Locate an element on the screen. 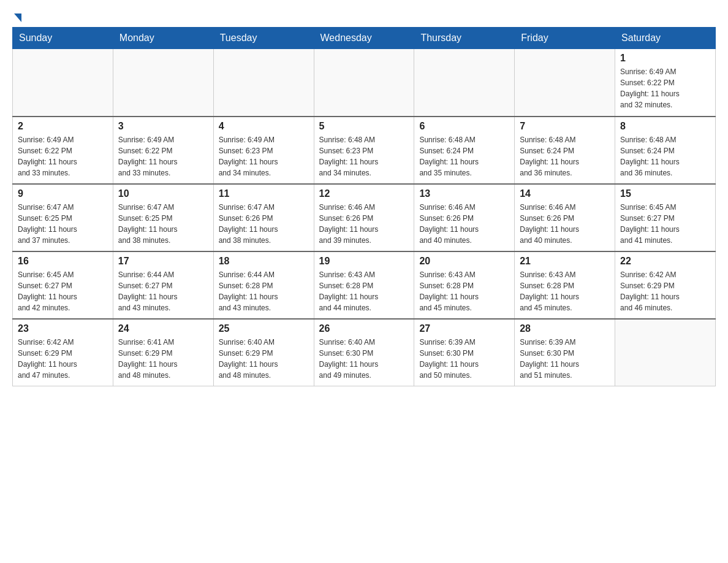 This screenshot has width=728, height=563. calendar-cell: 8Sunrise: 6:48 AM Sunset: 6:24 PM Daylig… is located at coordinates (665, 150).